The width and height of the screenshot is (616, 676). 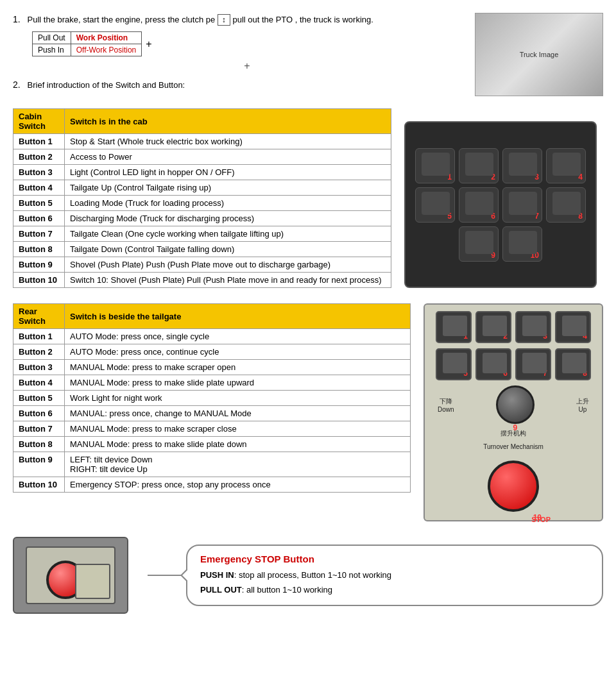 I want to click on cabin-panel-btn-9: 9, so click(x=479, y=244).